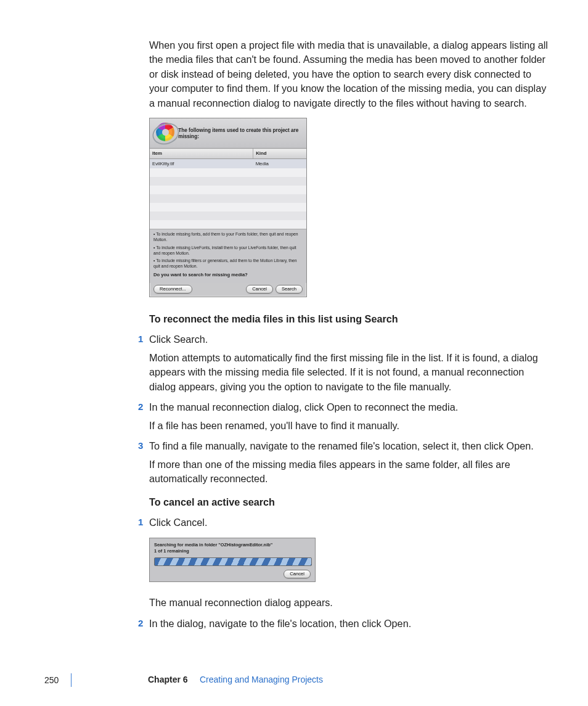  What do you see at coordinates (280, 154) in the screenshot?
I see `col-kind: Kind` at bounding box center [280, 154].